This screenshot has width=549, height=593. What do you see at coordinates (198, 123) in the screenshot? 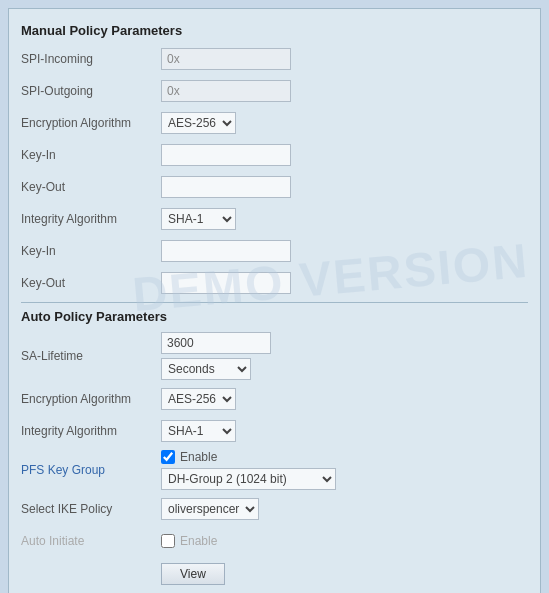
I see `manual-encryption-select: AES-256 AES-128 3DES DES` at bounding box center [198, 123].